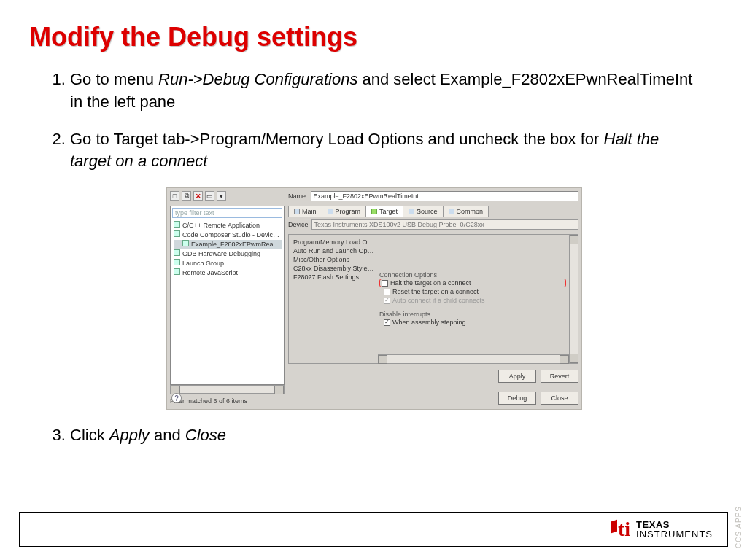  I want to click on close-button: Close, so click(560, 398).